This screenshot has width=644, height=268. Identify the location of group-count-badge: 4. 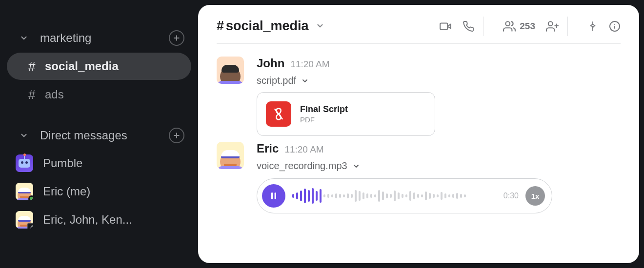
(30, 226).